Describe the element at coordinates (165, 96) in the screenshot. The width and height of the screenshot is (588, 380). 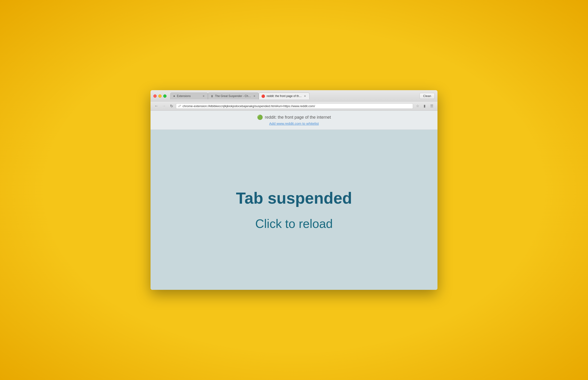
I see `maximize-button` at that location.